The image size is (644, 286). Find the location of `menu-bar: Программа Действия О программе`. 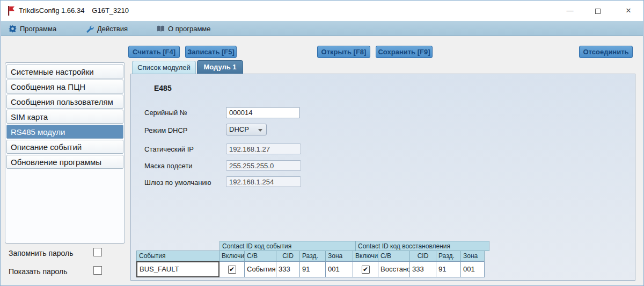

menu-bar: Программа Действия О программе is located at coordinates (322, 28).